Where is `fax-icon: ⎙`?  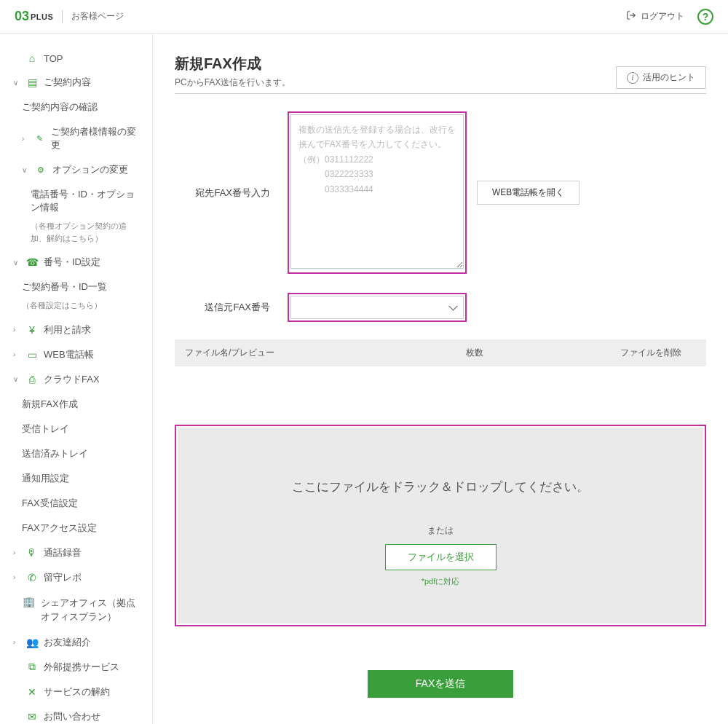
fax-icon: ⎙ is located at coordinates (32, 379).